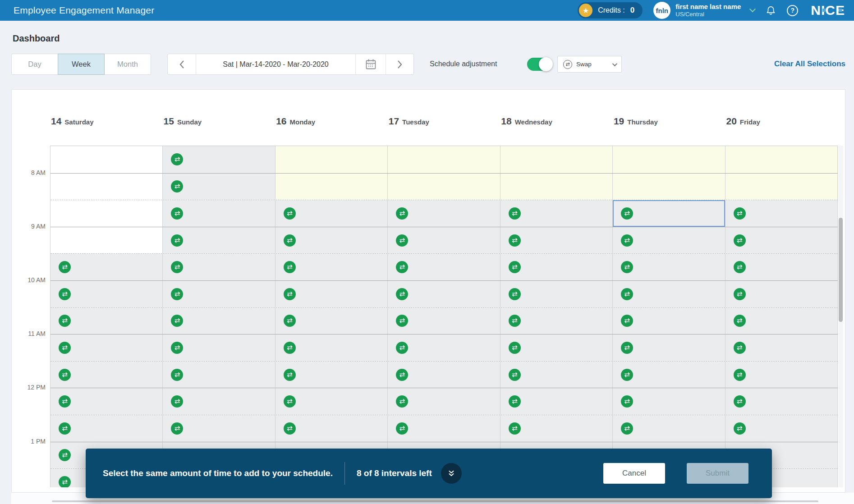  Describe the element at coordinates (590, 64) in the screenshot. I see `adjustment-type-dropdown: ⇄ Swap` at that location.